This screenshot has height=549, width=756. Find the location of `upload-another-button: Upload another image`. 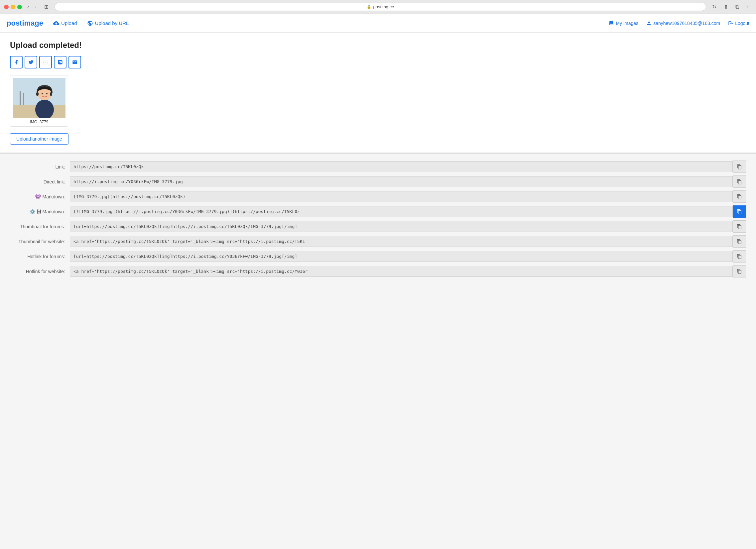

upload-another-button: Upload another image is located at coordinates (39, 139).